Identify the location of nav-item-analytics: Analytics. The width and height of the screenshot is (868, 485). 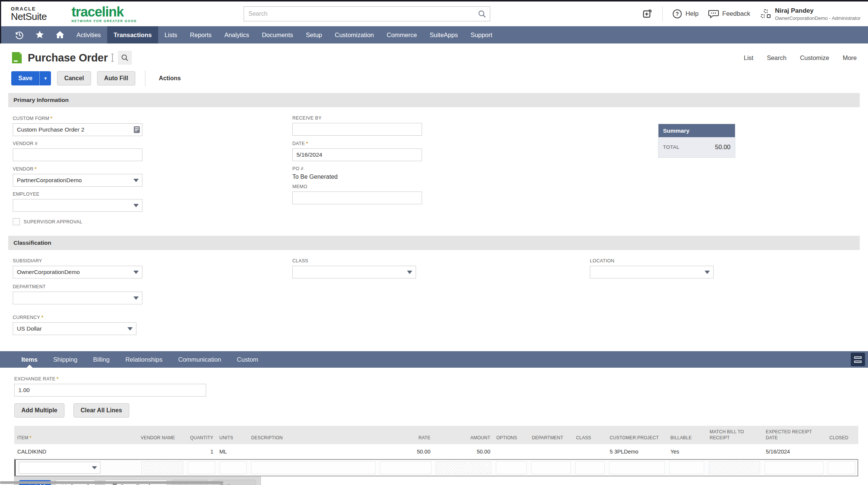
(237, 35).